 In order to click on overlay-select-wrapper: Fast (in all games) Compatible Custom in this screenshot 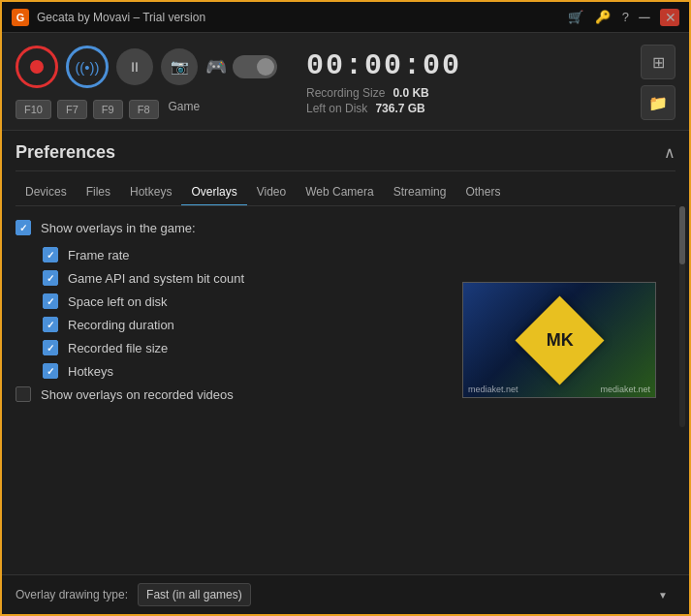, I will do `click(407, 595)`.